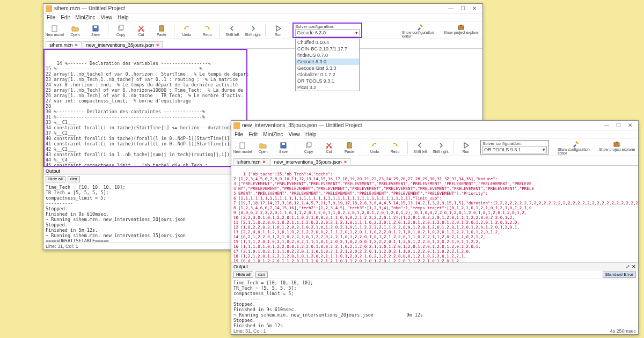 The image size is (644, 338). I want to click on status-bar: Line: 31, Col: 1 4s 250msec, so click(435, 330).